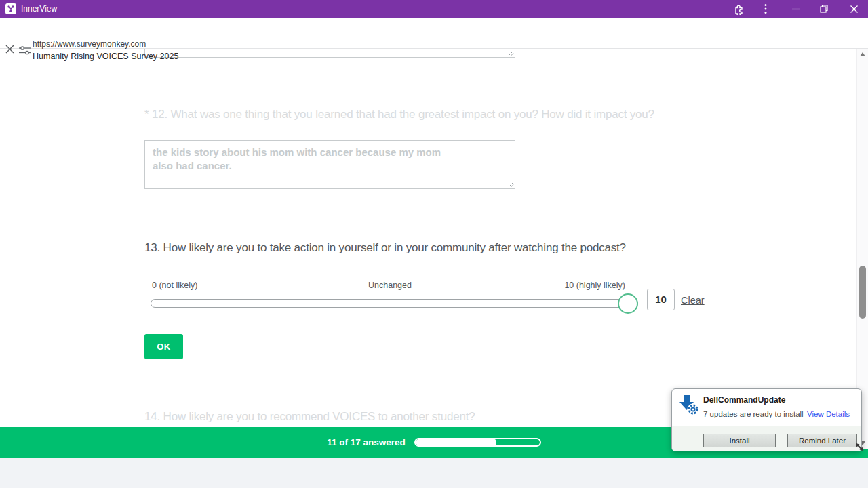 This screenshot has height=488, width=868. I want to click on q11-textarea-partial, so click(330, 53).